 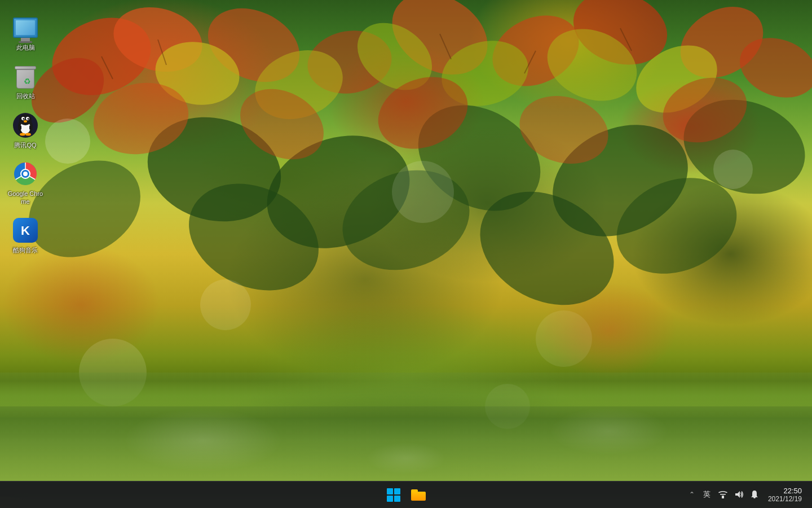 I want to click on kuwo-icon-image: K, so click(x=25, y=230).